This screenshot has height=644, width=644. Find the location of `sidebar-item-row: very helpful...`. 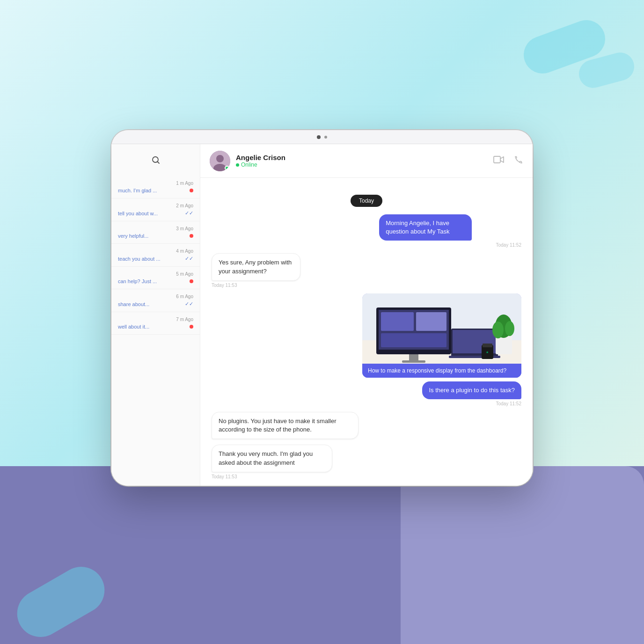

sidebar-item-row: very helpful... is located at coordinates (155, 236).